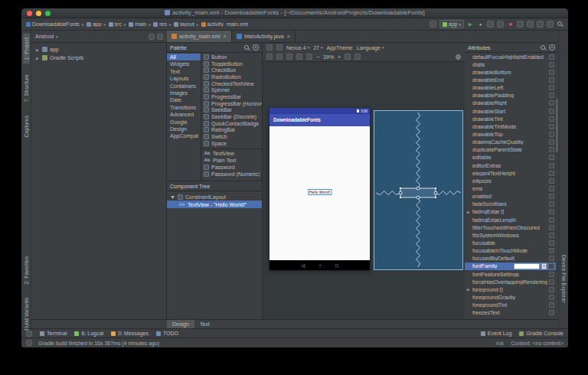 The width and height of the screenshot is (588, 375). Describe the element at coordinates (231, 144) in the screenshot. I see `palette-component-space: Space` at that location.